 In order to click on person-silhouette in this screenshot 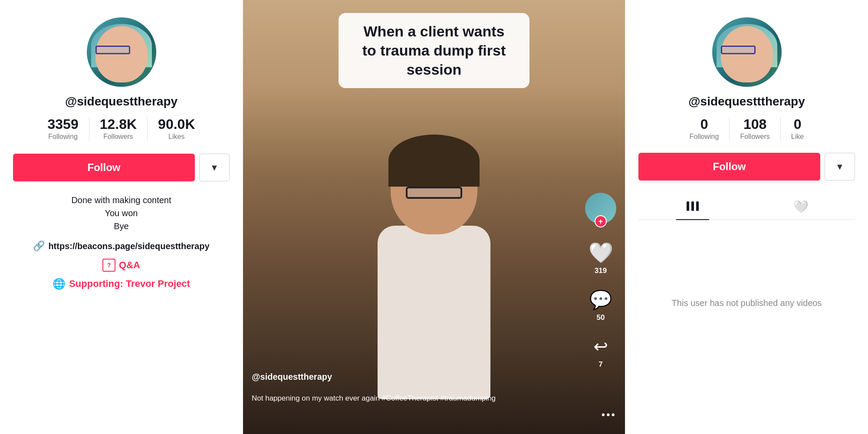, I will do `click(434, 269)`.